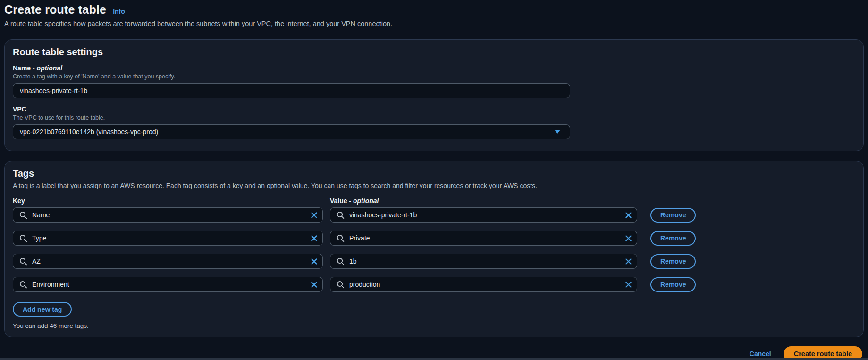 The height and width of the screenshot is (360, 868). I want to click on info-link: Info, so click(119, 11).